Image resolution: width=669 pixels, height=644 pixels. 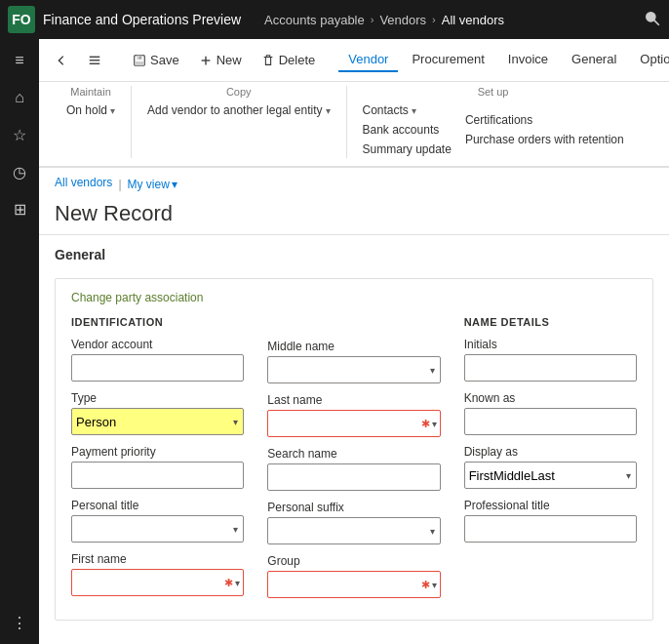 What do you see at coordinates (354, 60) in the screenshot?
I see `toolbar: Save New Delete Vendor Procurement` at bounding box center [354, 60].